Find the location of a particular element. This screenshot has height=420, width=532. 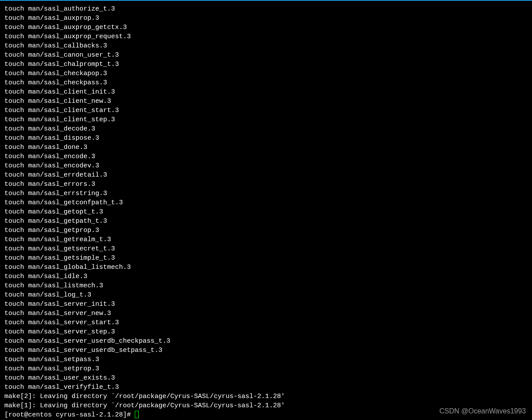

terminal-output-line: touch man/sasl_auxprop_getctx.3 is located at coordinates (266, 27).